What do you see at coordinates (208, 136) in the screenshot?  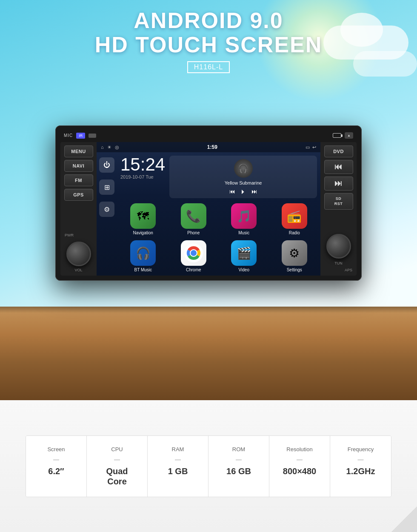 I see `device-top-bar: MIC IR ▲` at bounding box center [208, 136].